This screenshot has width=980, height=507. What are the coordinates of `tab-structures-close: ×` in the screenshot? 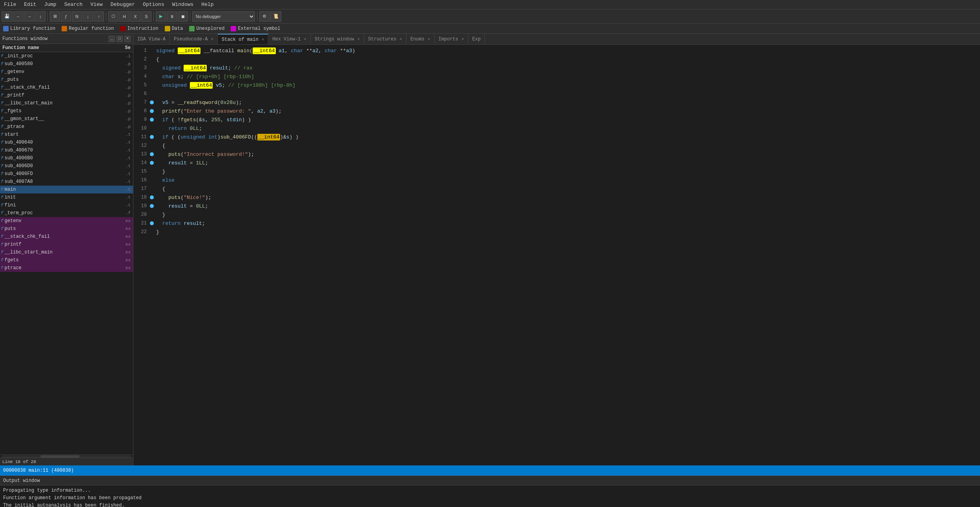 It's located at (401, 39).